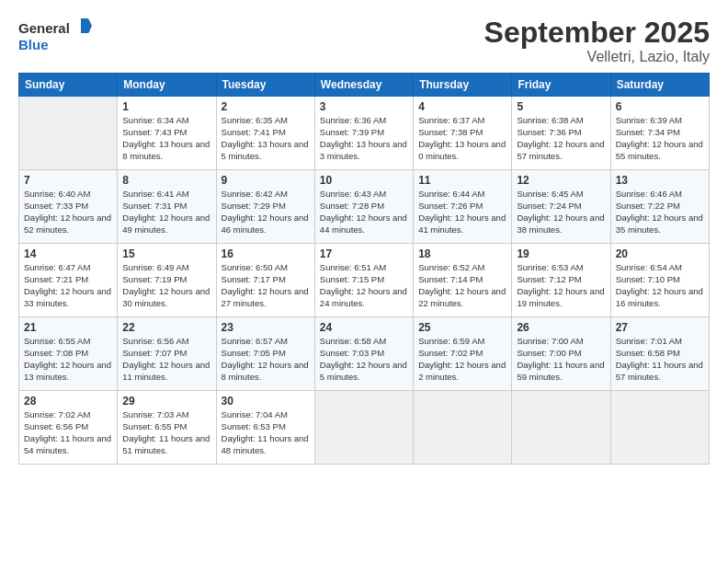 This screenshot has height=563, width=728. What do you see at coordinates (154, 427) in the screenshot?
I see `sunset: Sunset: 6:55 PM` at bounding box center [154, 427].